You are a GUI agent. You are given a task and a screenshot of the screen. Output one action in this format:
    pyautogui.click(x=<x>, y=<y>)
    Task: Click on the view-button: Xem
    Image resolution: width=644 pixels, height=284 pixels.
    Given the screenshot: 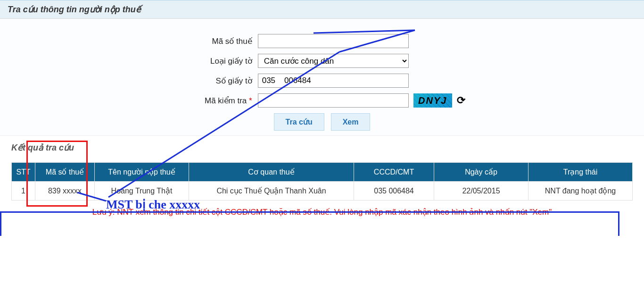 What is the action you would take?
    pyautogui.click(x=351, y=122)
    